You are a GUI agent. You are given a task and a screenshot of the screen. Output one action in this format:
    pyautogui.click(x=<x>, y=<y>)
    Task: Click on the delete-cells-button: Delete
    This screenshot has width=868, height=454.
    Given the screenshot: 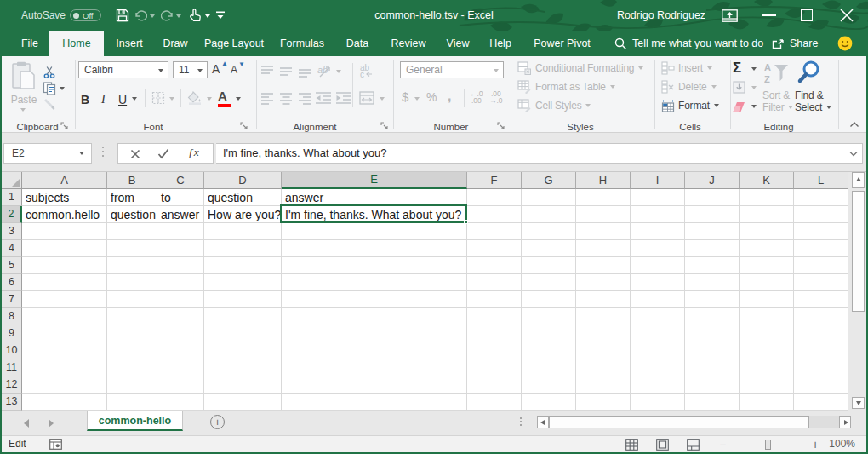 What is the action you would take?
    pyautogui.click(x=698, y=87)
    